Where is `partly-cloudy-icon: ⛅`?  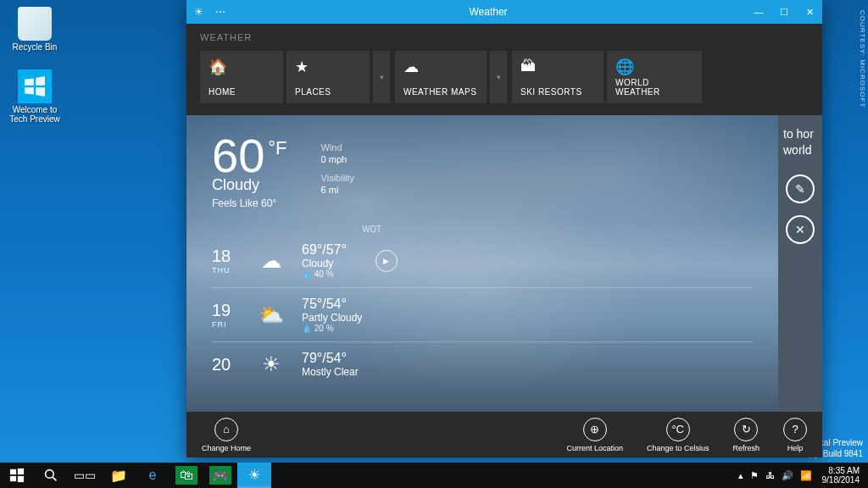 partly-cloudy-icon: ⛅ is located at coordinates (271, 315).